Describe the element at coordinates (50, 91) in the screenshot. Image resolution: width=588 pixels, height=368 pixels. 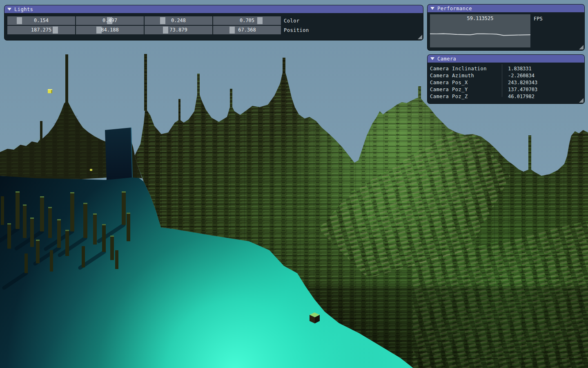
I see `light-cube` at that location.